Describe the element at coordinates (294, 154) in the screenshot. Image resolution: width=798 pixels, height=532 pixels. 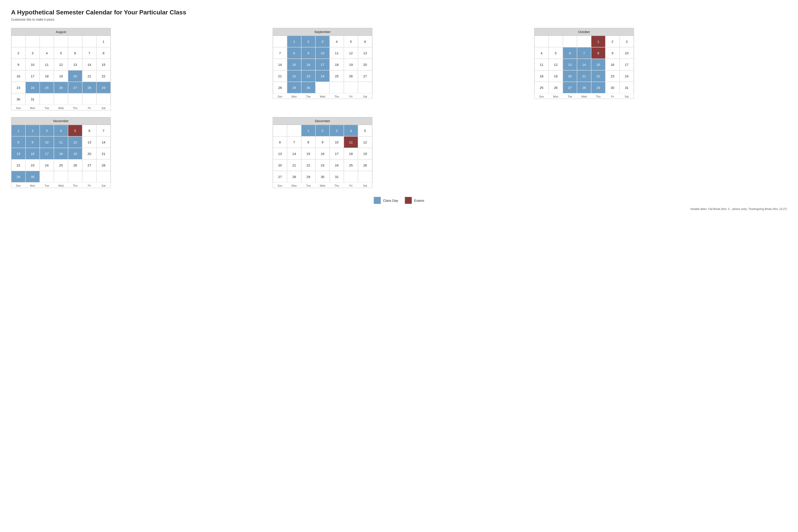
I see `normal-day-cell: 14` at that location.